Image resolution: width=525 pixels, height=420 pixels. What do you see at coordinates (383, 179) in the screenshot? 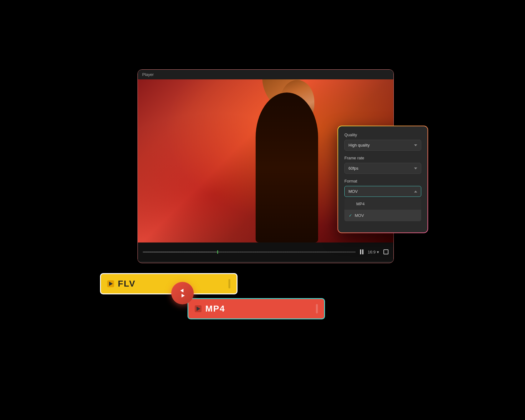
I see `settings-panel: Quality High quality Frame rate 60fps Fo…` at bounding box center [383, 179].